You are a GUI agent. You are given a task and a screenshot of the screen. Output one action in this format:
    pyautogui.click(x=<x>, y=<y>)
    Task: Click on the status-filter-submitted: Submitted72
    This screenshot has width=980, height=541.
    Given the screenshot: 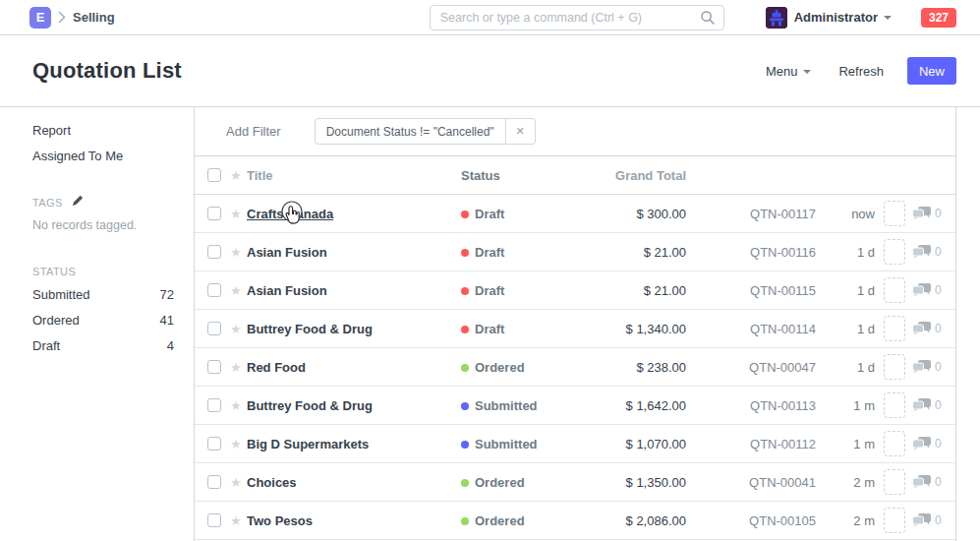 What is the action you would take?
    pyautogui.click(x=103, y=295)
    